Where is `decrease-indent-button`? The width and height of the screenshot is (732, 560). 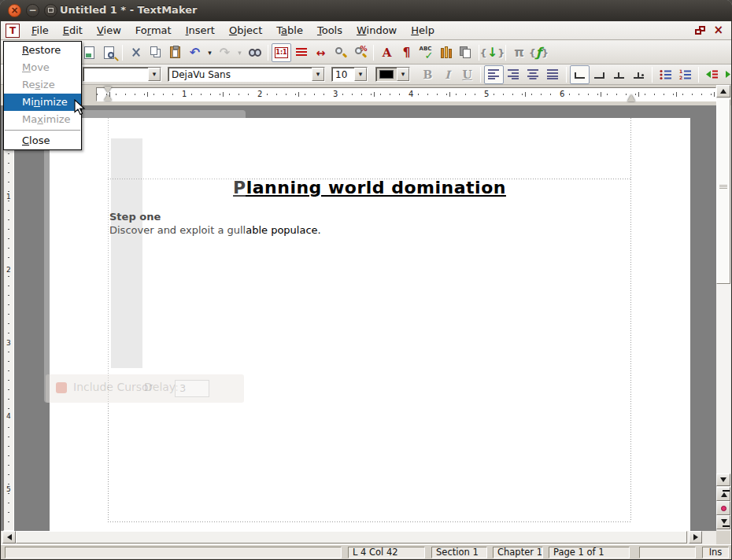
decrease-indent-button is located at coordinates (712, 75).